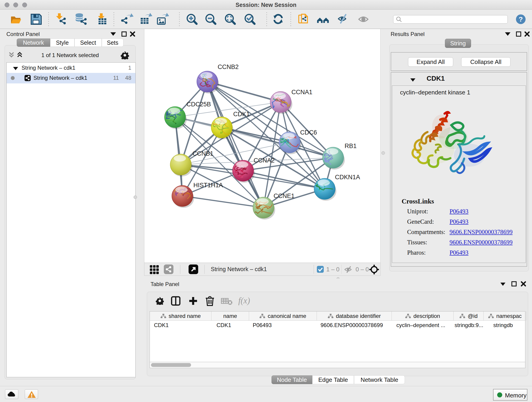  What do you see at coordinates (302, 92) in the screenshot?
I see `svg-text: CCNA1` at bounding box center [302, 92].